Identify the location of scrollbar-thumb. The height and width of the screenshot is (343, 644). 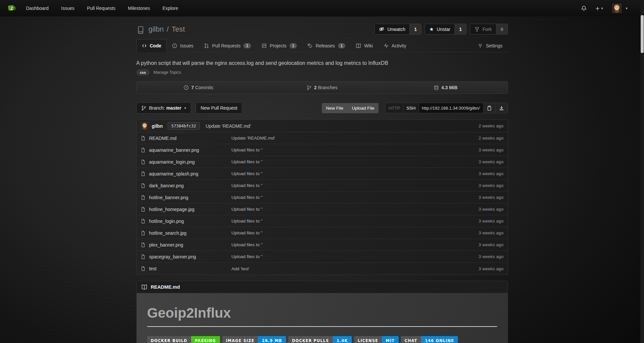
(642, 34).